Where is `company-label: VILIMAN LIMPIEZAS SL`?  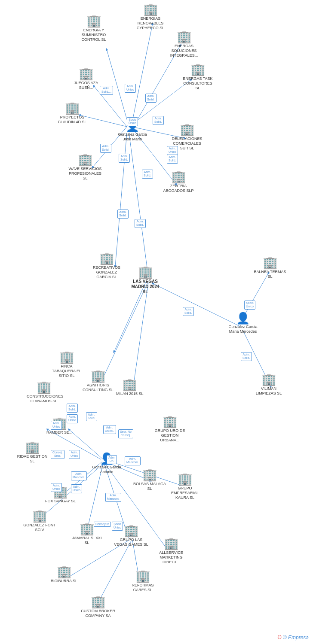 company-label: VILIMAN LIMPIEZAS SL is located at coordinates (269, 391).